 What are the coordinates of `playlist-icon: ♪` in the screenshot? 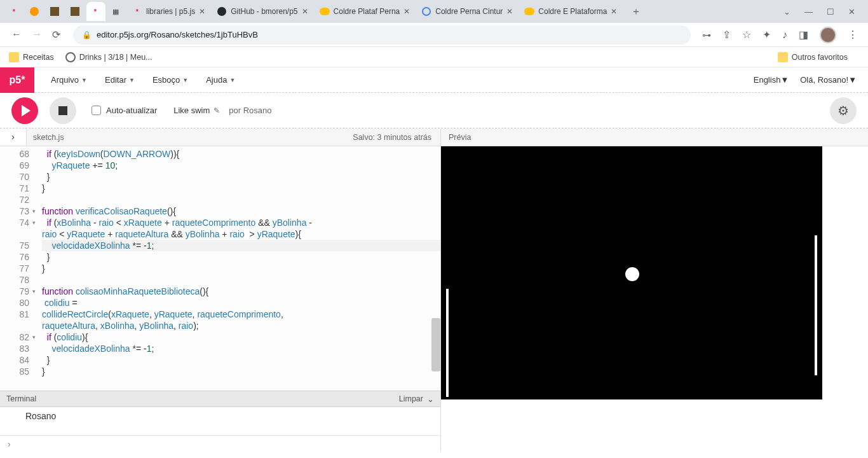 It's located at (785, 35).